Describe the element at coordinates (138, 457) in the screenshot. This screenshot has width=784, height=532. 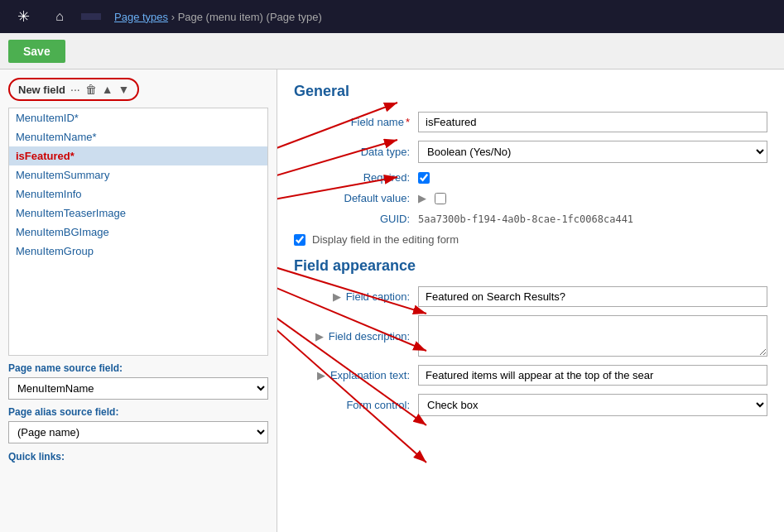
I see `quick-links-section: Quick links:` at that location.